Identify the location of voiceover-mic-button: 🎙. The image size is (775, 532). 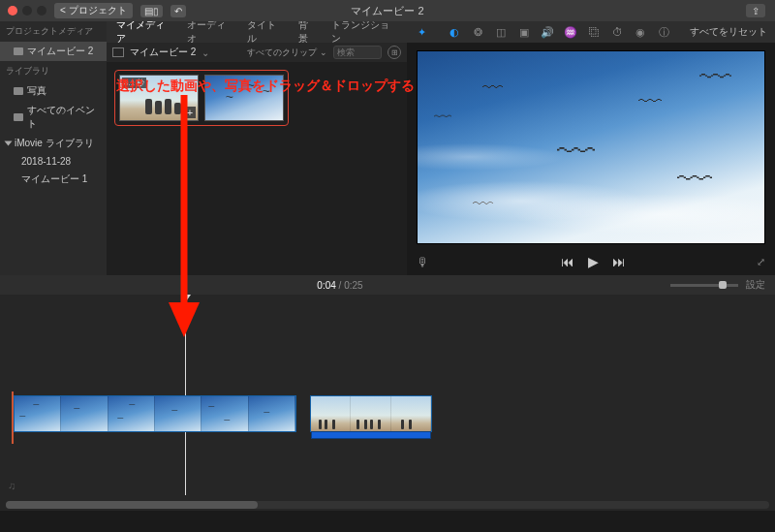
(422, 262).